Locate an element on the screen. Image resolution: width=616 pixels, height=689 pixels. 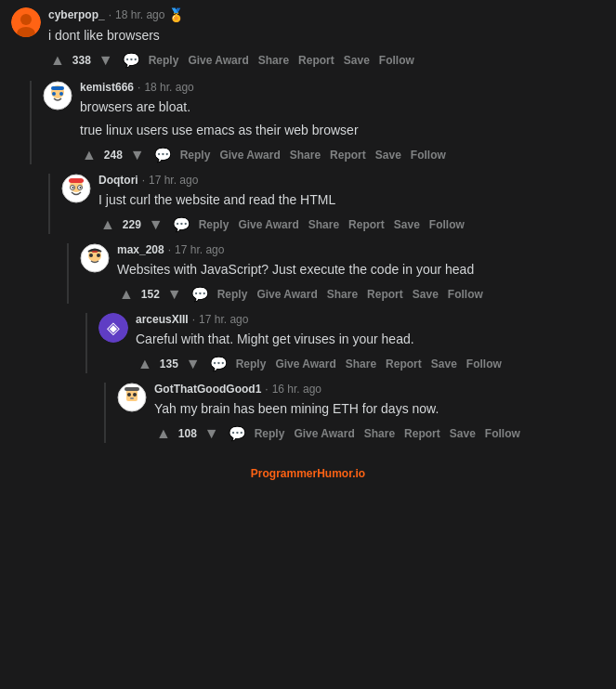
downvote-btn-max_208: ▼ is located at coordinates (175, 294).